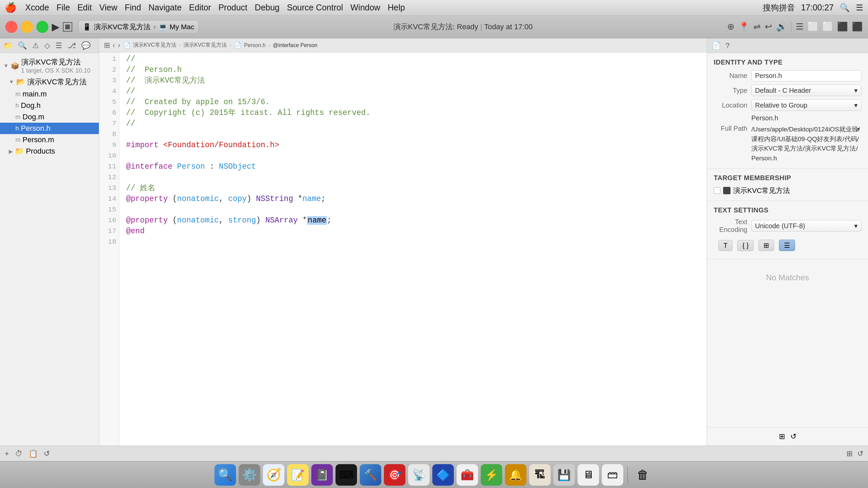 The width and height of the screenshot is (868, 488). What do you see at coordinates (47, 454) in the screenshot?
I see `refresh-icon: ↺` at bounding box center [47, 454].